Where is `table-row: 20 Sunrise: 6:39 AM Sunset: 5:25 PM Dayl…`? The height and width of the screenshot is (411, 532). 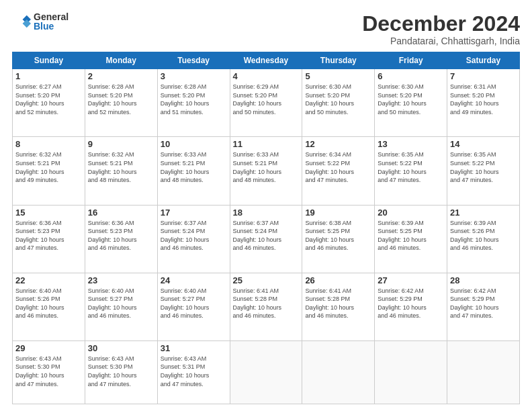 table-row: 20 Sunrise: 6:39 AM Sunset: 5:25 PM Dayl… is located at coordinates (411, 239).